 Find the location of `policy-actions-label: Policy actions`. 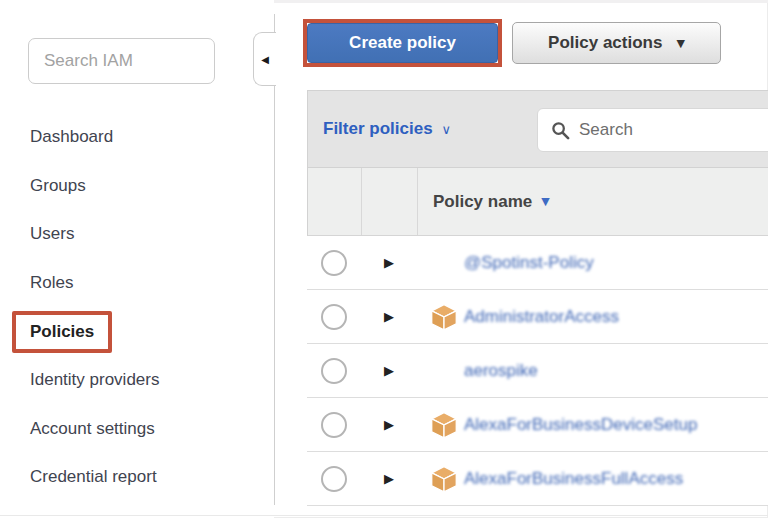

policy-actions-label: Policy actions is located at coordinates (605, 43).